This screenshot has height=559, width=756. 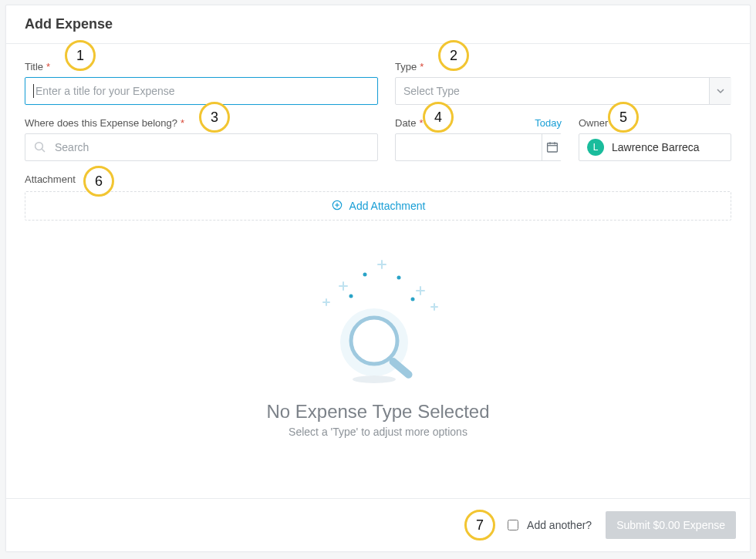 I want to click on col-date: Date * Today, so click(x=478, y=139).